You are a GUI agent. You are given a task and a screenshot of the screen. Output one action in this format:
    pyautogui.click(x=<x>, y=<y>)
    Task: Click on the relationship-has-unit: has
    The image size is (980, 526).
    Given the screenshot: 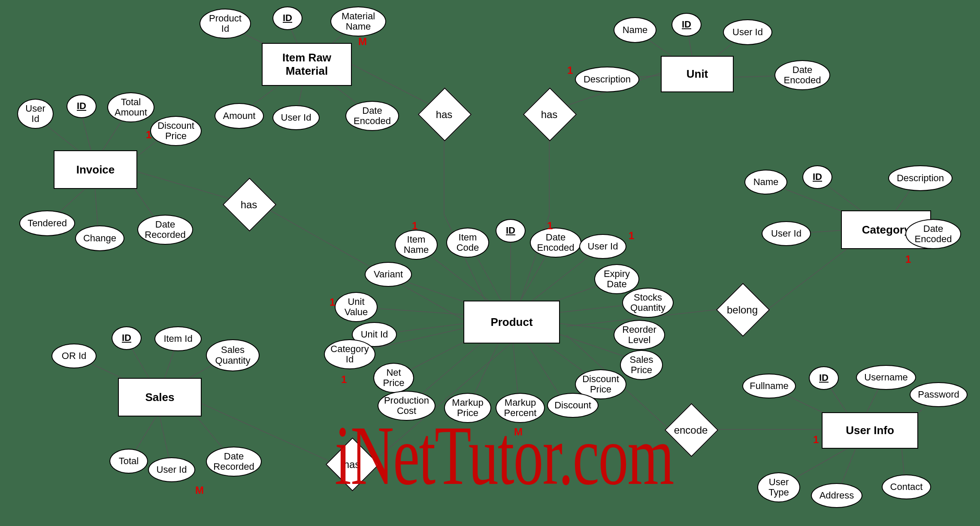 What is the action you would take?
    pyautogui.click(x=549, y=114)
    